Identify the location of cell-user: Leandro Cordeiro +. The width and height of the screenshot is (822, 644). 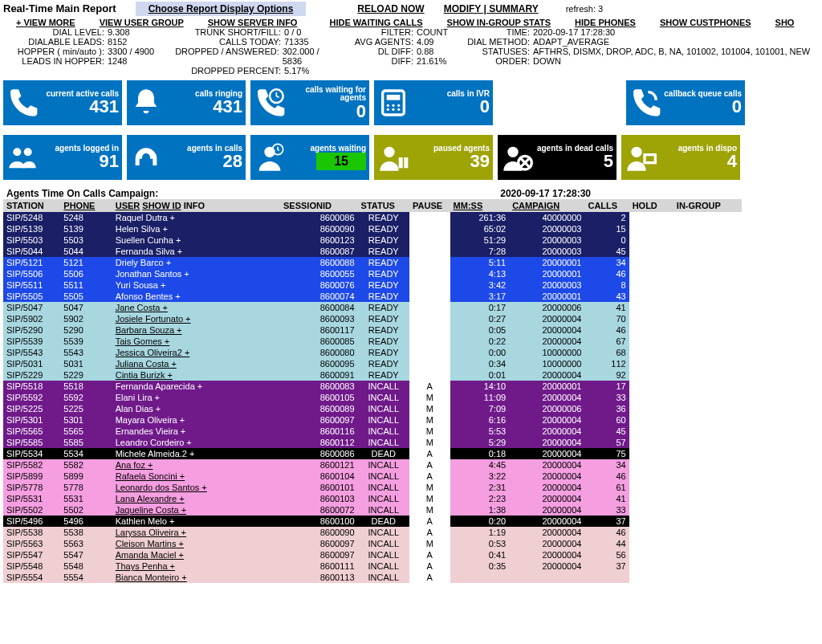
(196, 442).